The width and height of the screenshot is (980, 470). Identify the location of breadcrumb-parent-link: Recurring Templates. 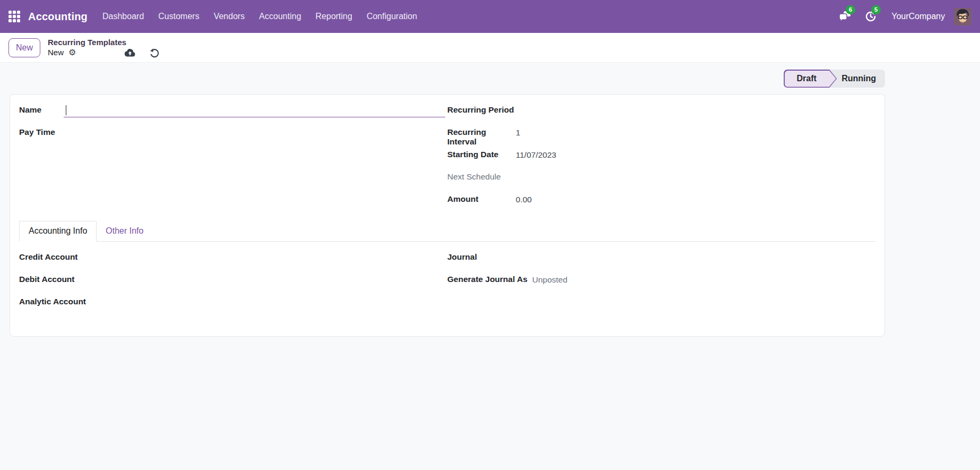
(103, 42).